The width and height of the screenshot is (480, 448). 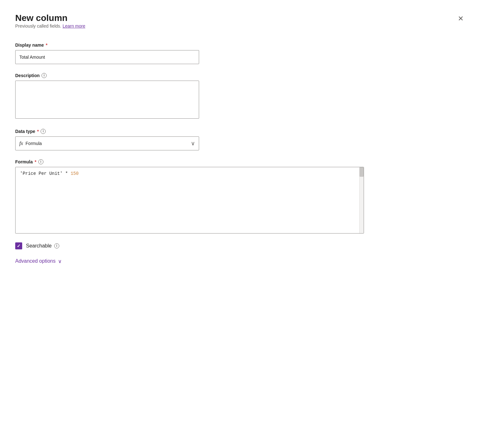 I want to click on formula-required: *, so click(x=36, y=162).